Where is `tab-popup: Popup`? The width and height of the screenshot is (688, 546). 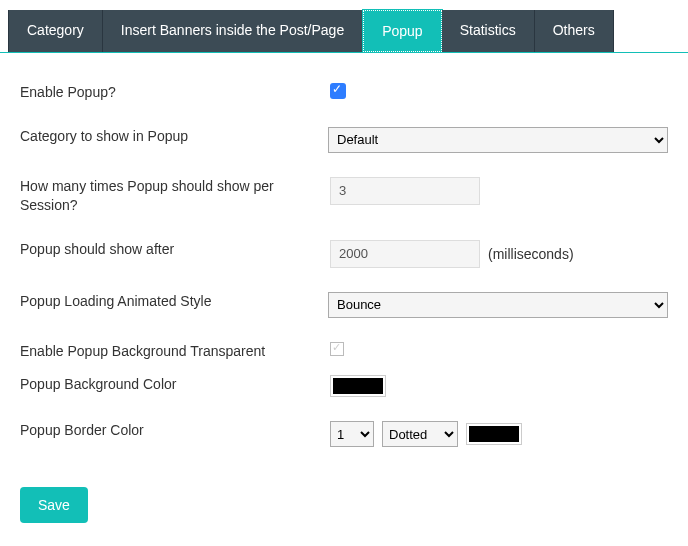 tab-popup: Popup is located at coordinates (402, 31).